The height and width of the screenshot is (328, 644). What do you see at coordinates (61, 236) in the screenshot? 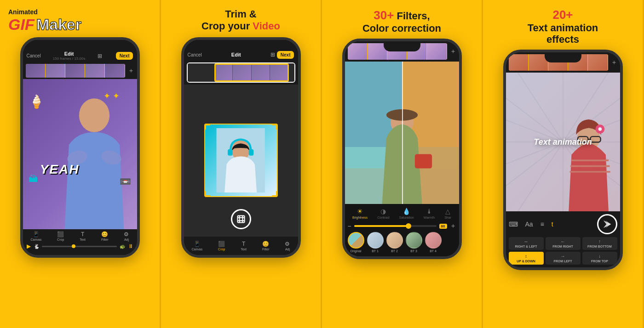
I see `crop-tool: ⬛ Crop` at bounding box center [61, 236].